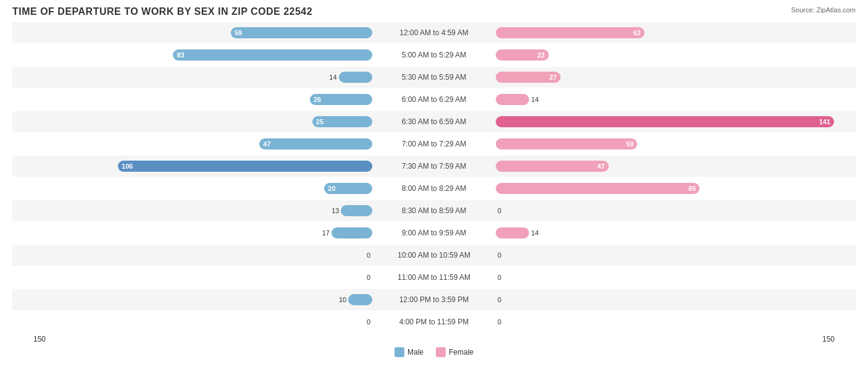 The image size is (868, 367). Describe the element at coordinates (335, 211) in the screenshot. I see `male-outer-label: 13` at that location.